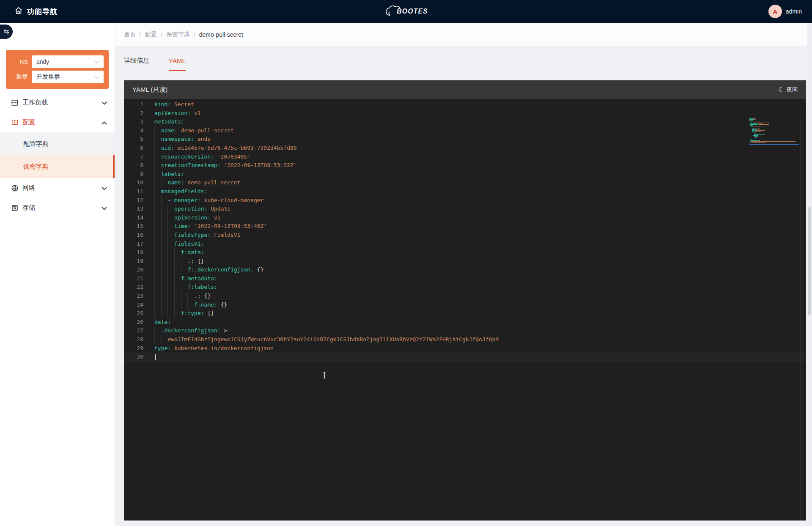  Describe the element at coordinates (62, 123) in the screenshot. I see `sidebar-item-label: 配置` at that location.